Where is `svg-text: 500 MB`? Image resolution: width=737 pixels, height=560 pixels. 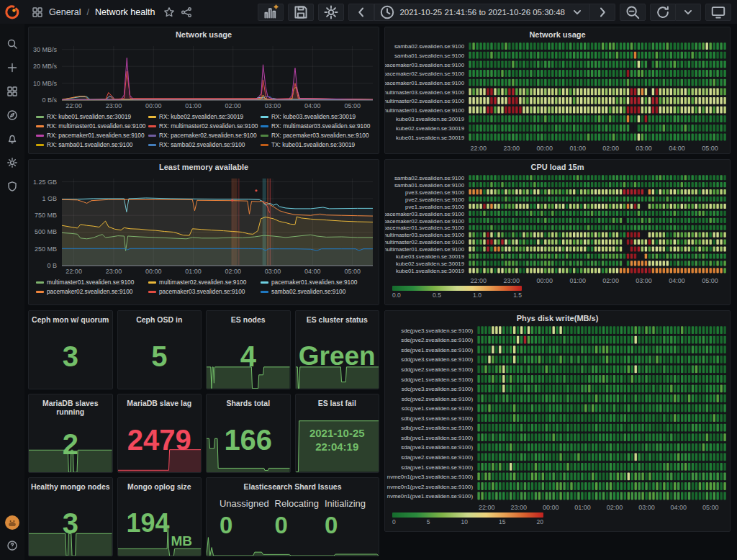 svg-text: 500 MB is located at coordinates (46, 232).